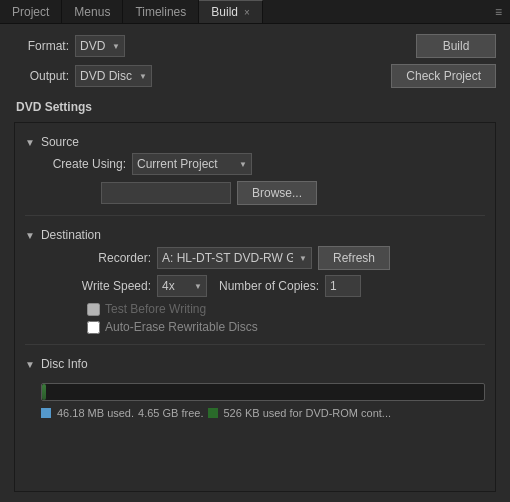 Image resolution: width=510 pixels, height=502 pixels. I want to click on tab-build-label: Build, so click(224, 12).